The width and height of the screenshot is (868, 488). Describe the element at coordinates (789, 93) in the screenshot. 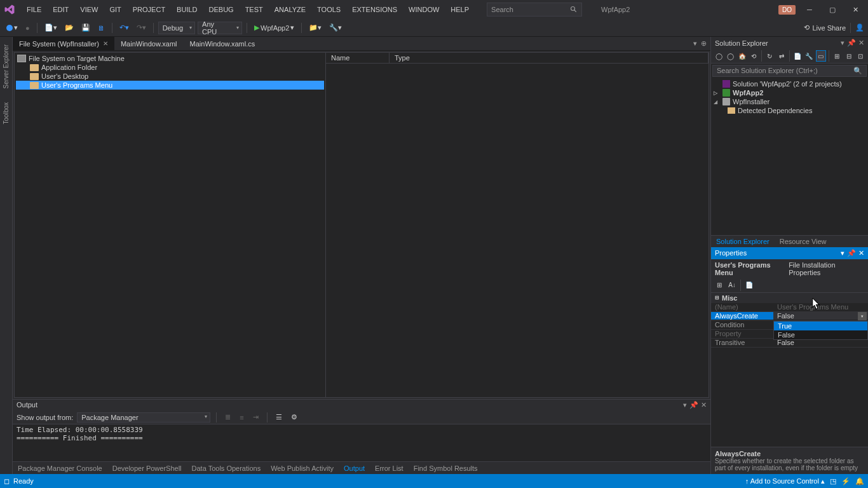

I see `project-node-wpfapp2: ▷ WpfApp2` at that location.